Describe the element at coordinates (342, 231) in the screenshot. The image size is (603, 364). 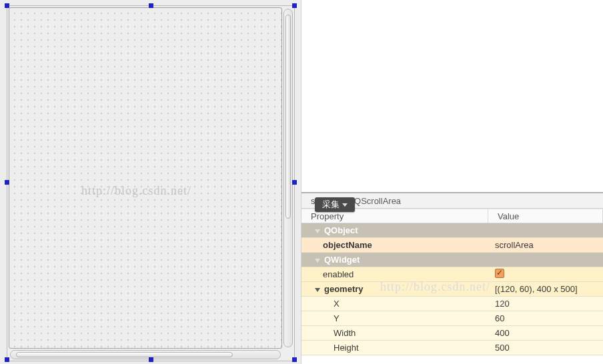
I see `group-label: QObject` at that location.